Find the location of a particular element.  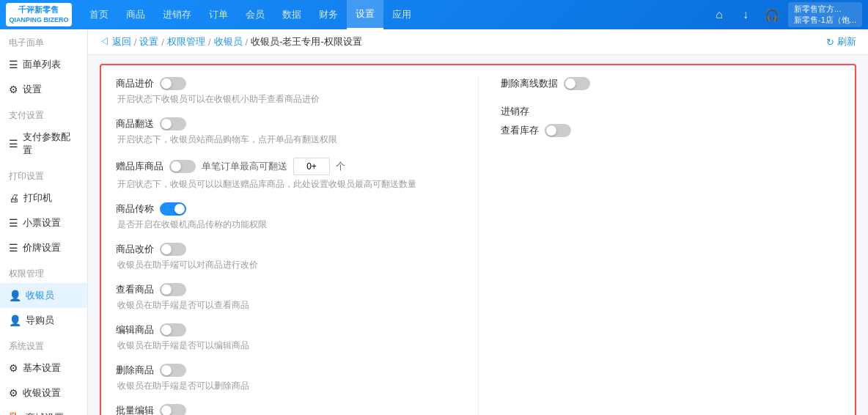

sidebar-label-cashier: 收银员 is located at coordinates (40, 295).